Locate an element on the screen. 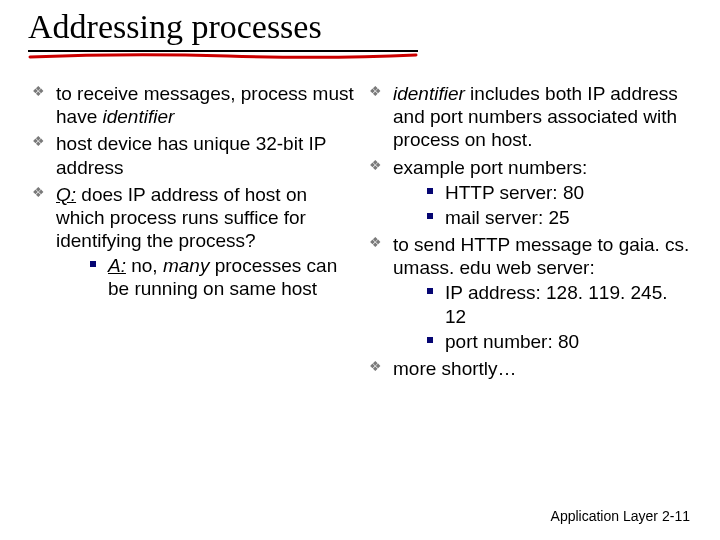 This screenshot has width=720, height=540. text: no, is located at coordinates (144, 266).